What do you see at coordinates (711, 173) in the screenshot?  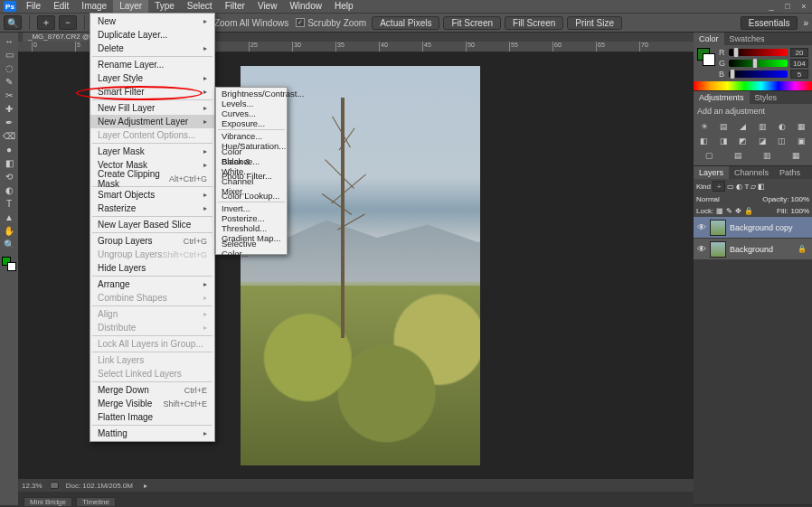 I see `layers-tab: Layers` at bounding box center [711, 173].